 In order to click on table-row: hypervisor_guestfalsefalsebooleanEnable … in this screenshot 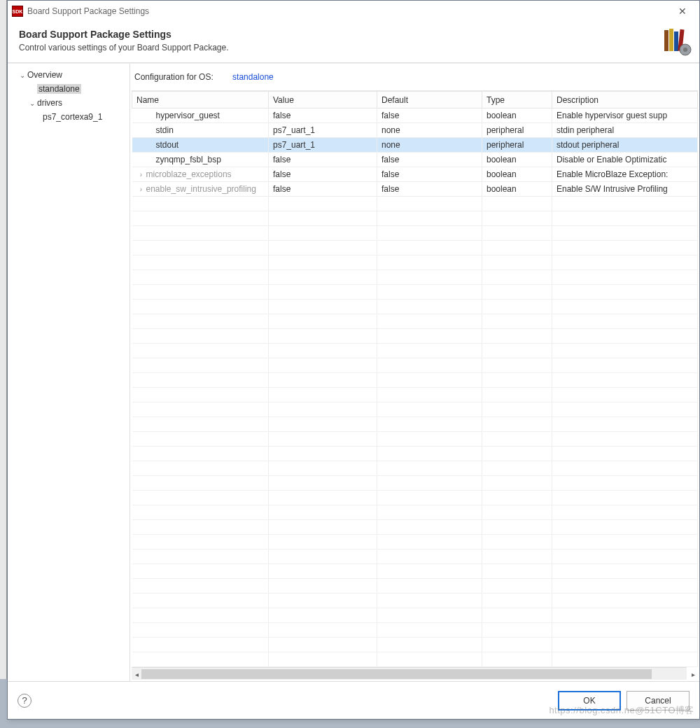, I will do `click(415, 116)`.